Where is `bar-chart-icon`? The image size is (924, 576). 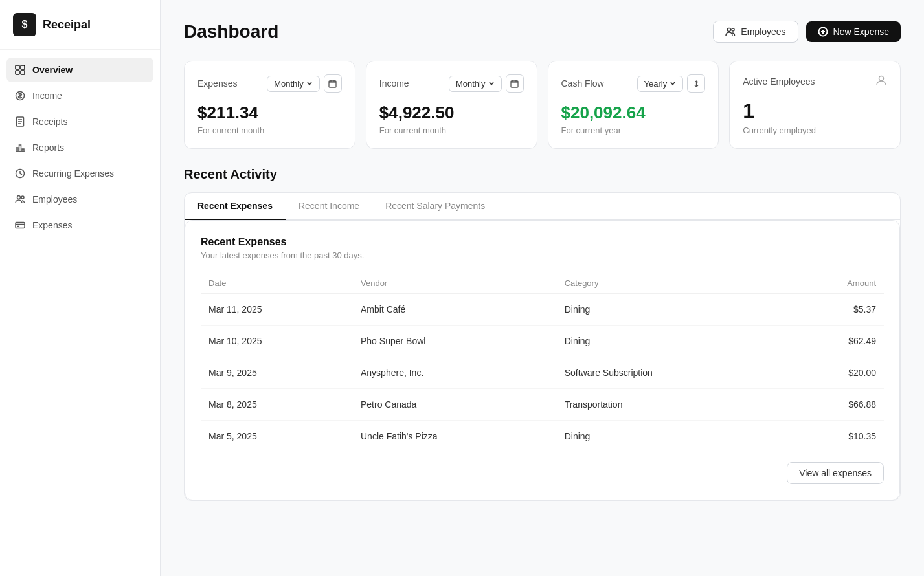
bar-chart-icon is located at coordinates (20, 148).